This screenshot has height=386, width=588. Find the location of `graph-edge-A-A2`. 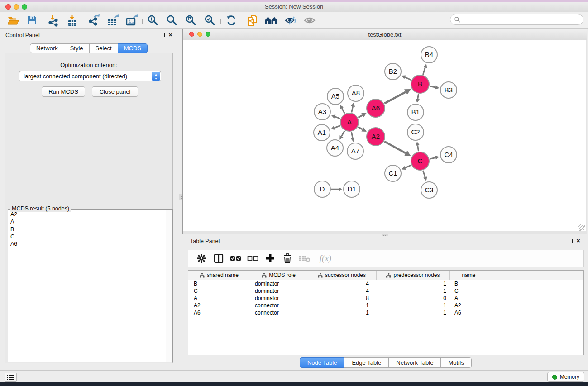

graph-edge-A-A2 is located at coordinates (360, 129).